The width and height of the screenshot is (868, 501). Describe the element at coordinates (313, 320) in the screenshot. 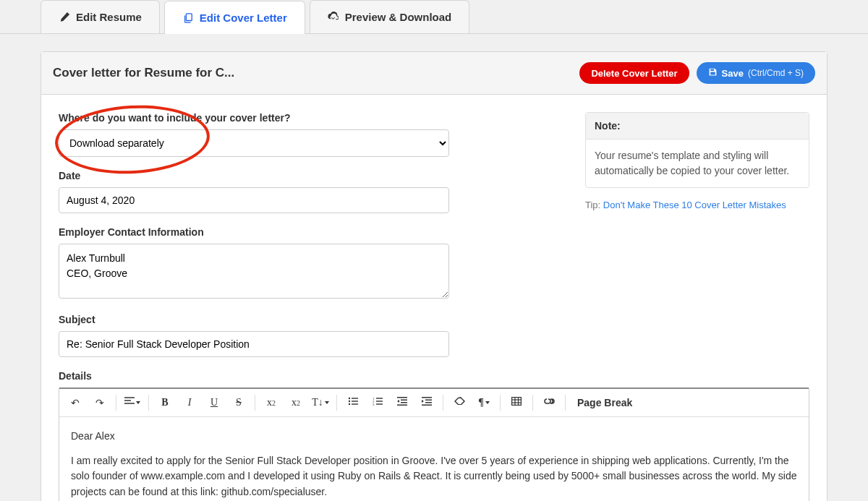

I see `subject-label: Subject` at that location.